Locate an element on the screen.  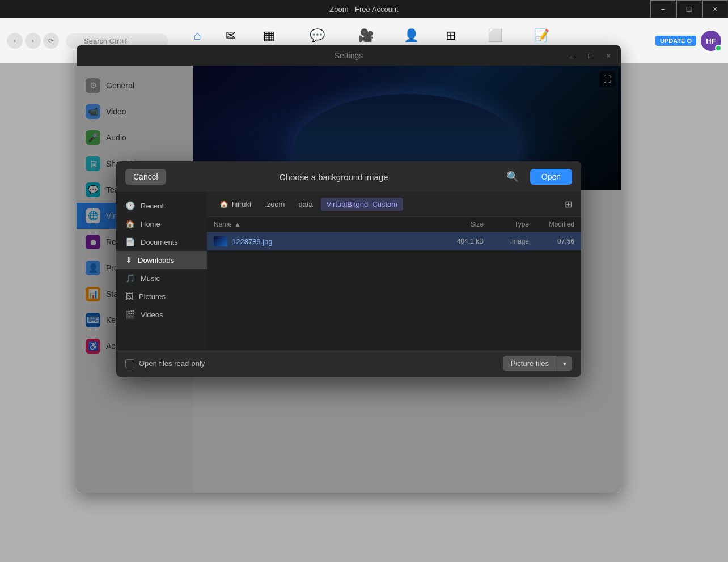
file-sidebar-label-pictures: Pictures is located at coordinates (152, 297).